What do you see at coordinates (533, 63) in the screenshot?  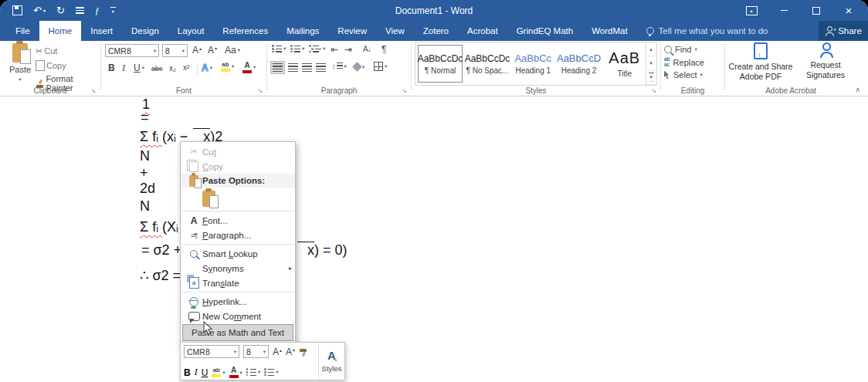 I see `style-heading1: AaBbCc Heading 1` at bounding box center [533, 63].